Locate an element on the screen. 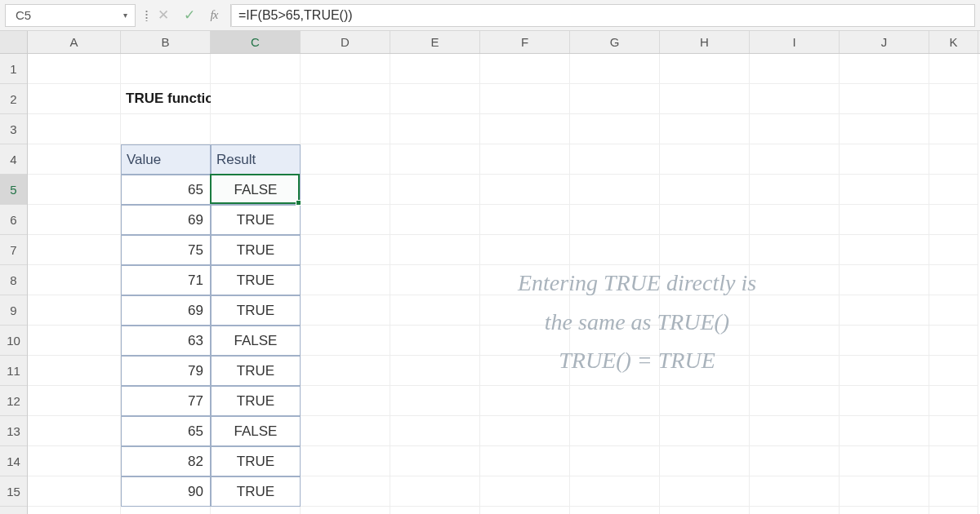 The image size is (980, 514). fx-icon: fx is located at coordinates (214, 15).